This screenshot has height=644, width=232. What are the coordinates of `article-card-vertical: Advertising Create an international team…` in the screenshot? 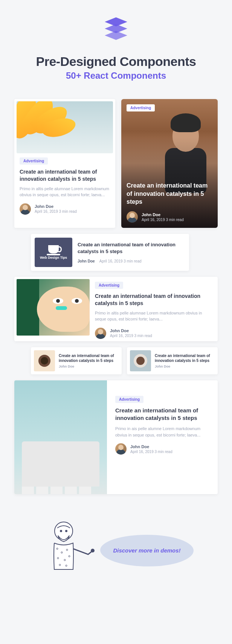 It's located at (65, 163).